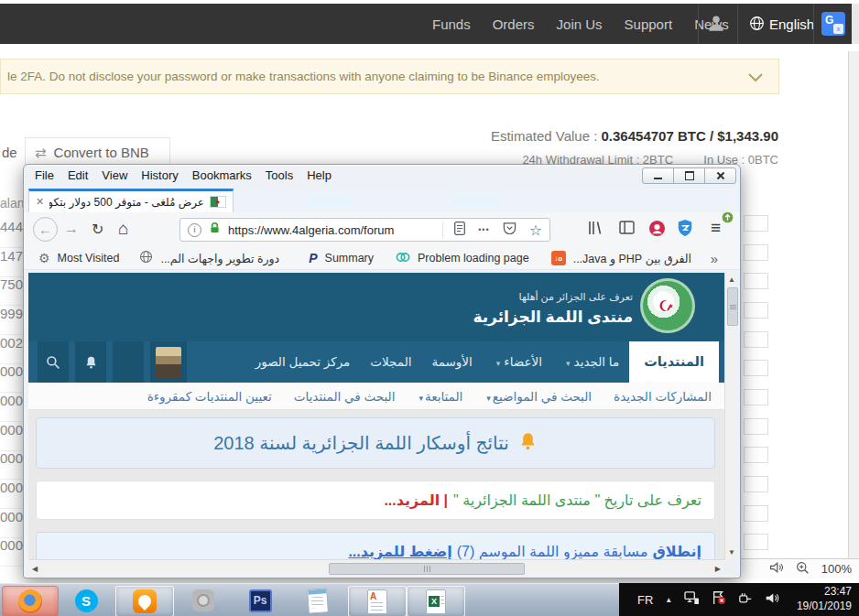 The image size is (859, 616). What do you see at coordinates (536, 231) in the screenshot?
I see `bookmark-star-icon: ☆` at bounding box center [536, 231].